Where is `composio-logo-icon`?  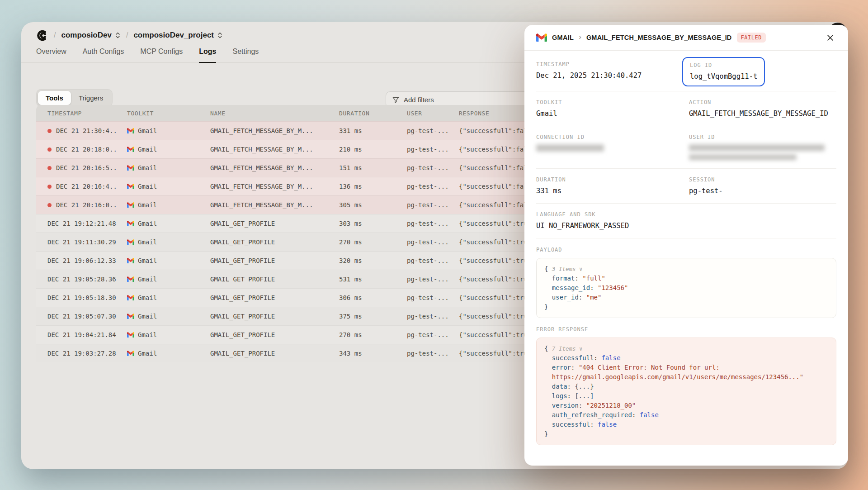 composio-logo-icon is located at coordinates (42, 35).